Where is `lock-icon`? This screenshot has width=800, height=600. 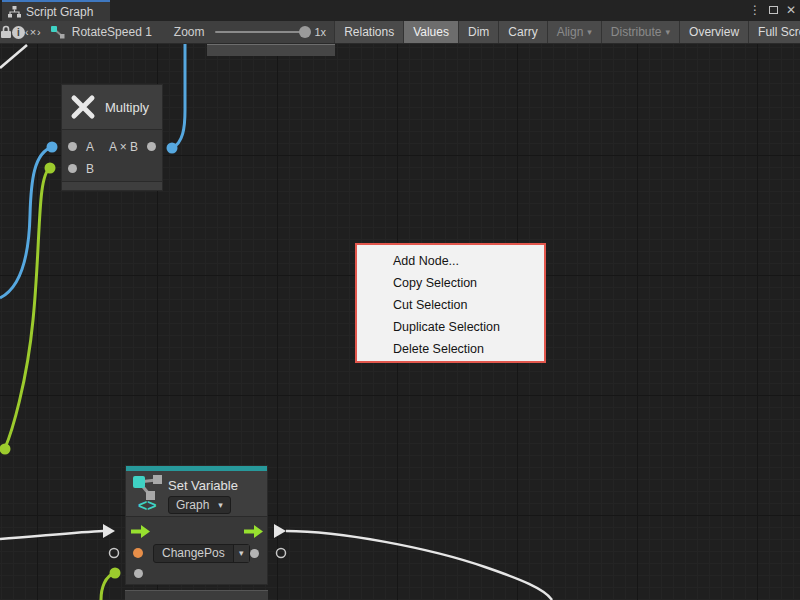 lock-icon is located at coordinates (6, 32).